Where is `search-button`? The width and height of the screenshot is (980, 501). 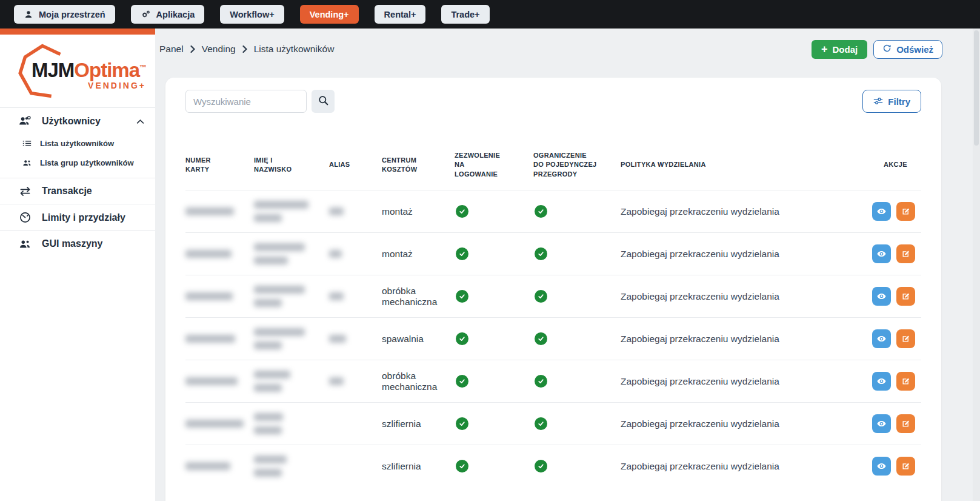 search-button is located at coordinates (323, 101).